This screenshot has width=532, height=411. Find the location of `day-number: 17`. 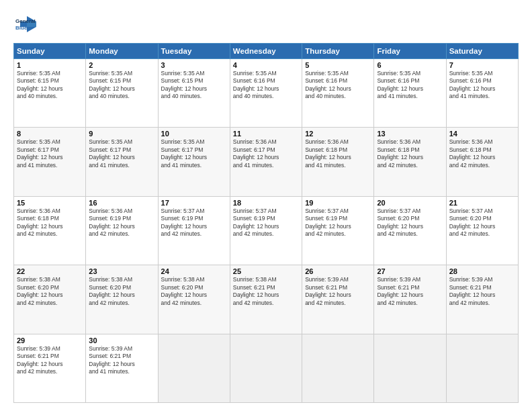

day-number: 17 is located at coordinates (194, 203).